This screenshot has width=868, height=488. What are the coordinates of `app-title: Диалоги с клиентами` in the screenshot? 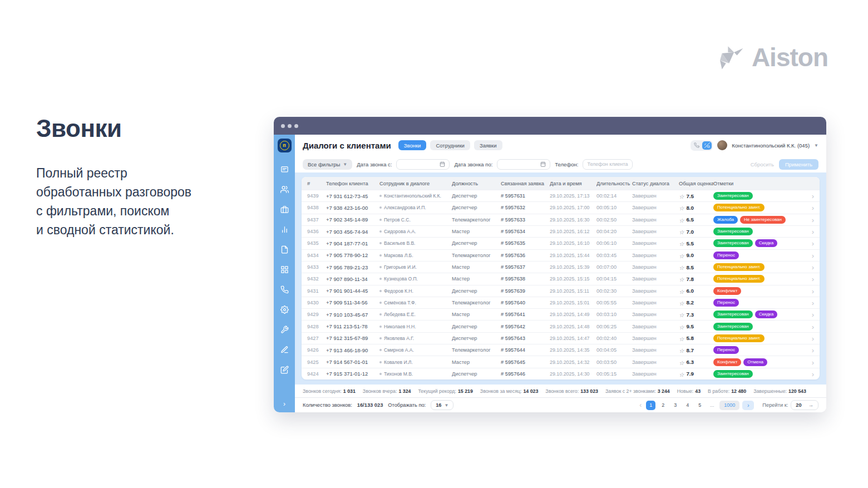 It's located at (347, 146).